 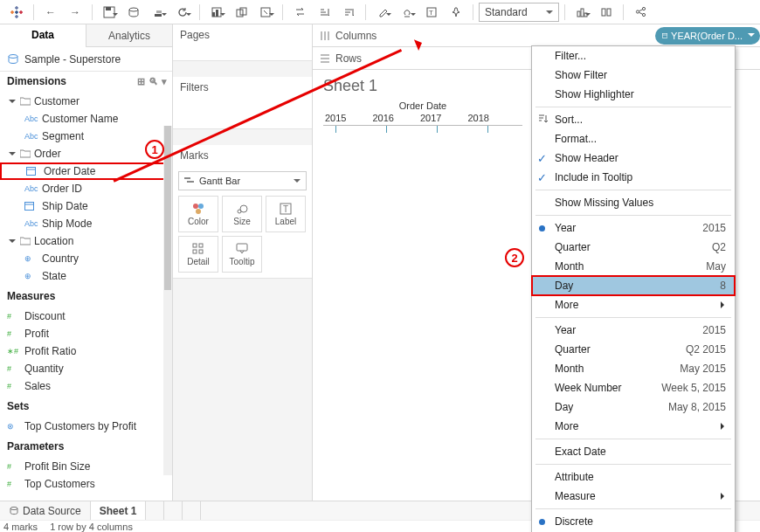 What do you see at coordinates (423, 118) in the screenshot?
I see `axis-labels: 2015 2016 2017 2018` at bounding box center [423, 118].